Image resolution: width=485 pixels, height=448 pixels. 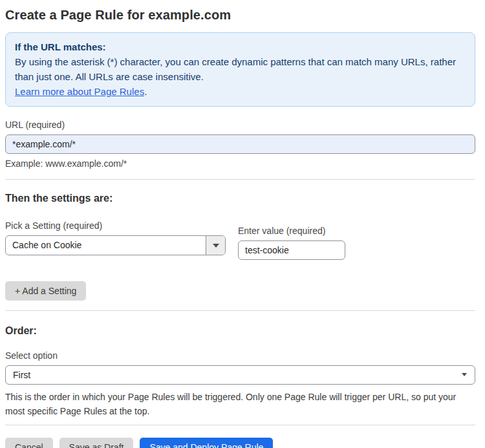 I want to click on learn-more-link: Learn more about Page Rules, so click(x=80, y=92).